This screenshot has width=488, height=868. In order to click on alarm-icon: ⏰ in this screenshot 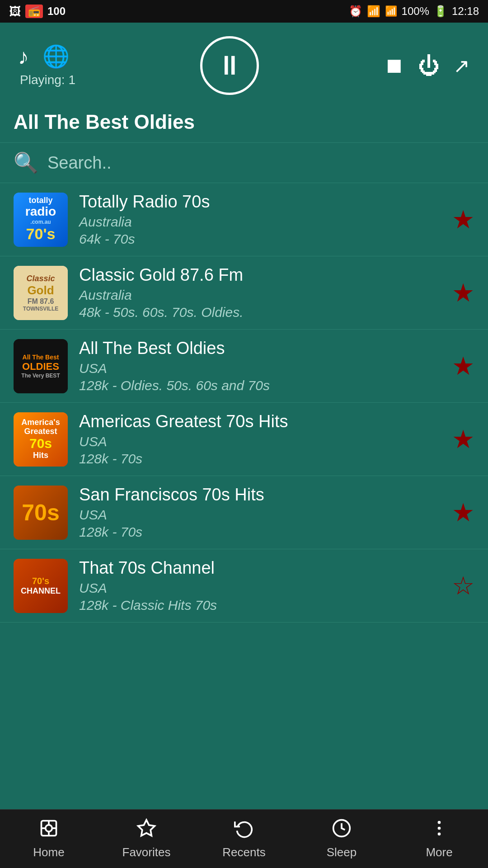, I will do `click(356, 11)`.